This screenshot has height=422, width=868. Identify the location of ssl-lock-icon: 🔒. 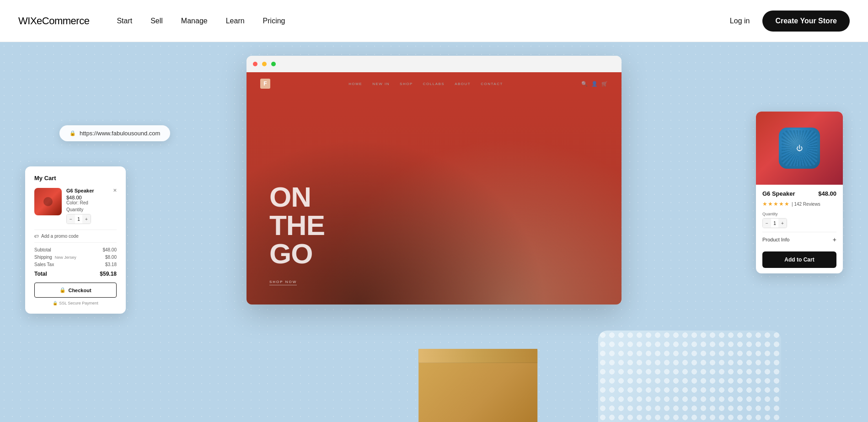
(55, 303).